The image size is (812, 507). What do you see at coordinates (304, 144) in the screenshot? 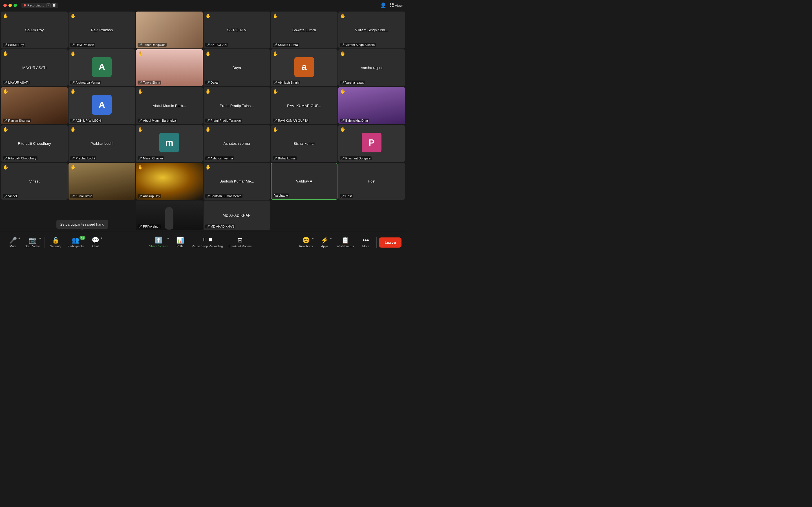
I see `participant-tile: ✋ Bishal kumar 🎤 Bishal kumar` at bounding box center [304, 144].